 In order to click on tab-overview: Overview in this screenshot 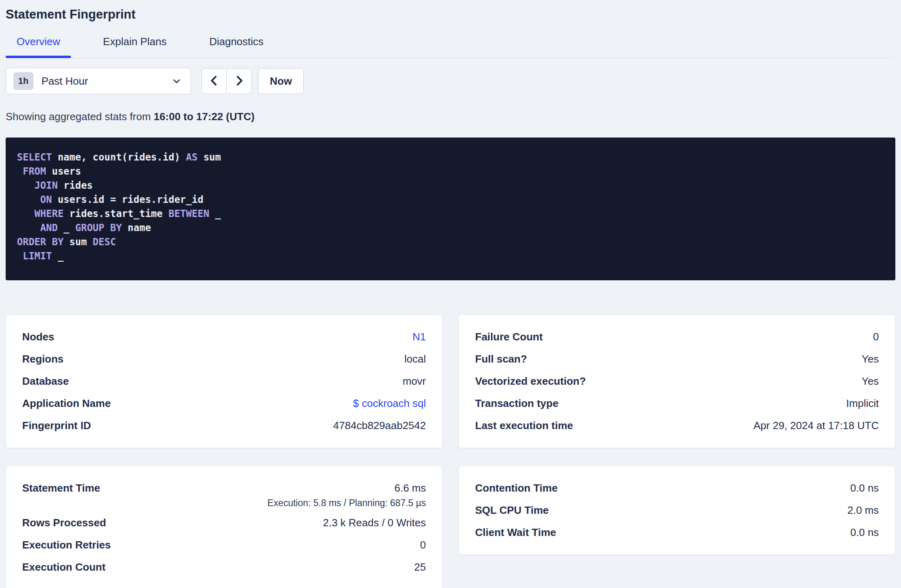, I will do `click(38, 47)`.